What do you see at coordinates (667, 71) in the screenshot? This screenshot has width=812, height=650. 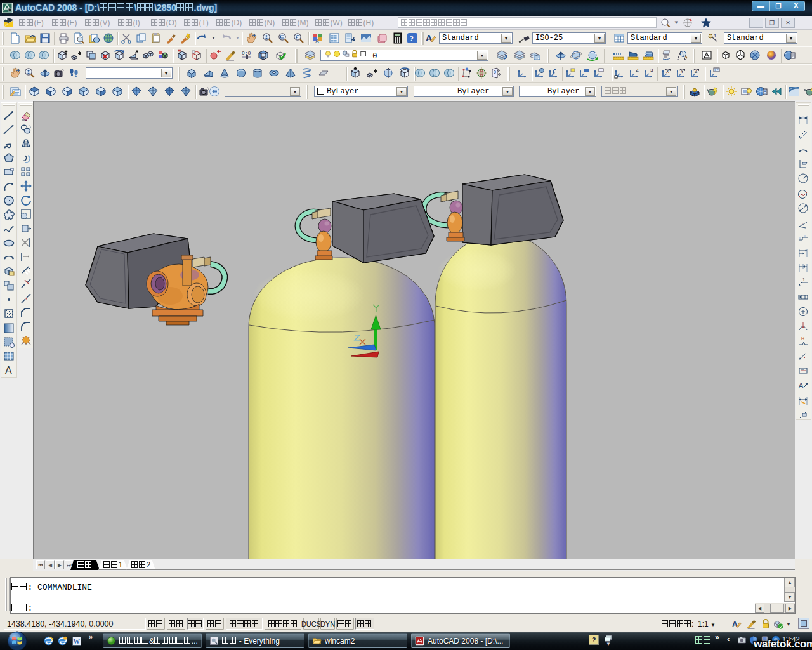 I see `svg-text: X` at bounding box center [667, 71].